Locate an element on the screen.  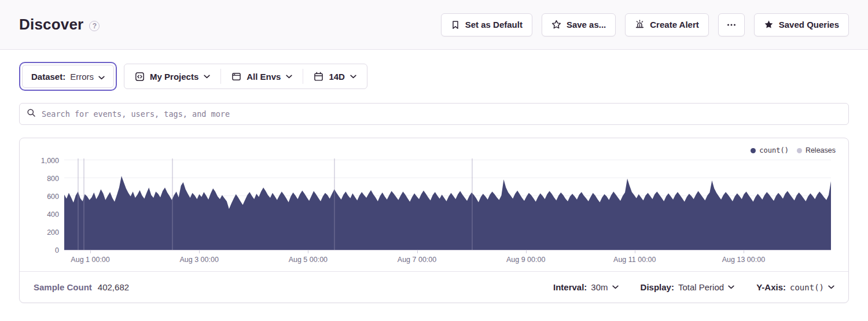
footer-controls: Interval:30mDisplay:Total PeriodY-Axis:c… is located at coordinates (694, 287).